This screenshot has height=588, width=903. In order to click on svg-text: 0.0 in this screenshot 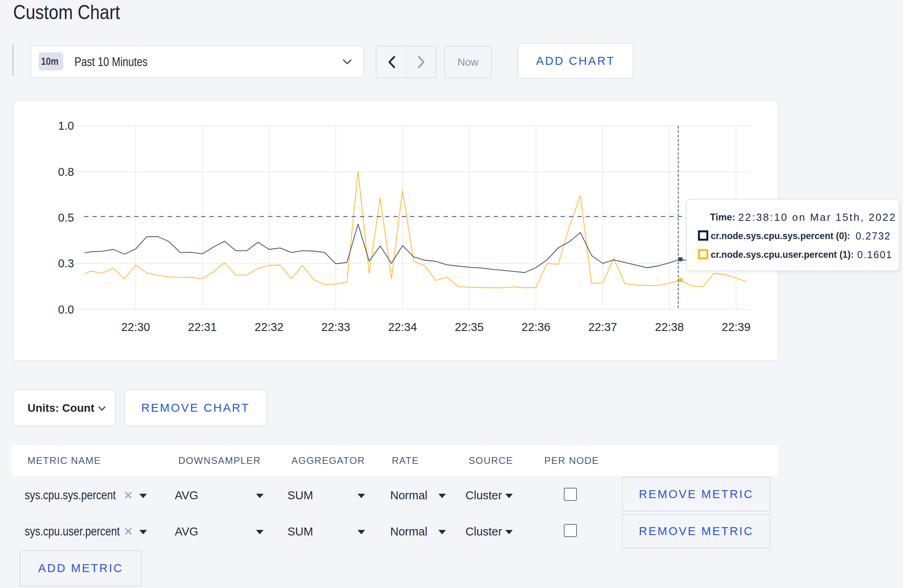, I will do `click(66, 310)`.